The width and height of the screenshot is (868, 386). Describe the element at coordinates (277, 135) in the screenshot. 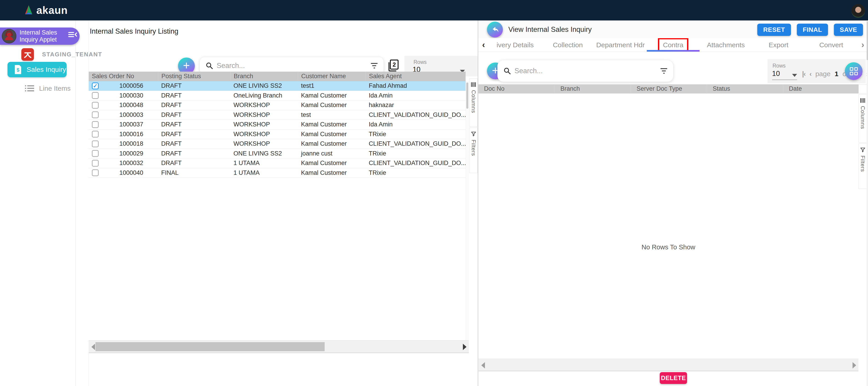

I see `table-row: 1000016DRAFTWORKSHOPKamal CustomerTRixie` at that location.